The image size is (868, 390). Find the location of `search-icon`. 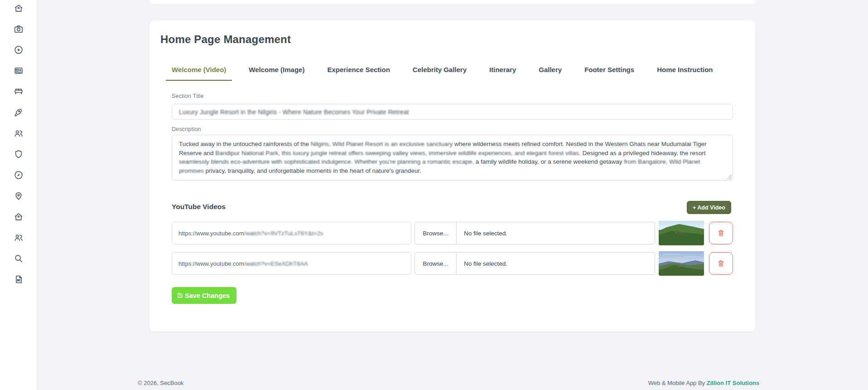

search-icon is located at coordinates (19, 258).